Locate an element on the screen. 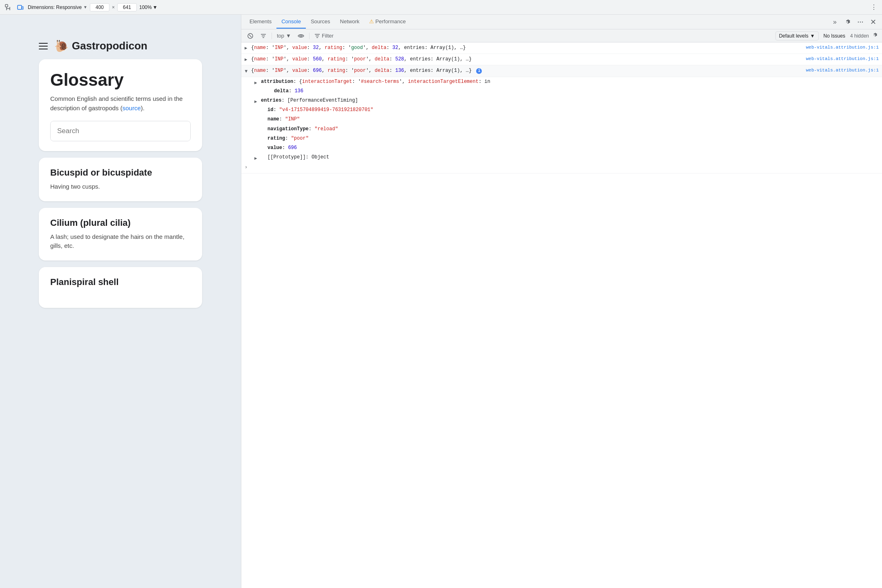  tab-elements: Elements is located at coordinates (261, 22).